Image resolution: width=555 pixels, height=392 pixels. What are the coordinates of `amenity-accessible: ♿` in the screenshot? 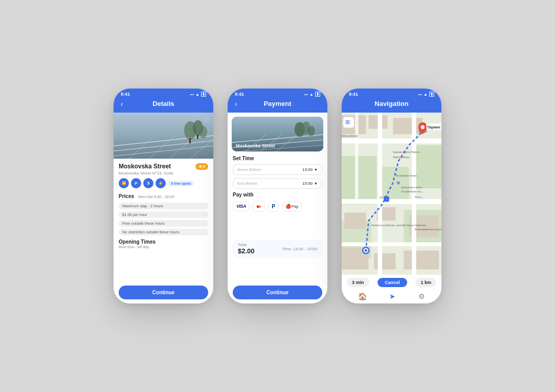 It's located at (148, 183).